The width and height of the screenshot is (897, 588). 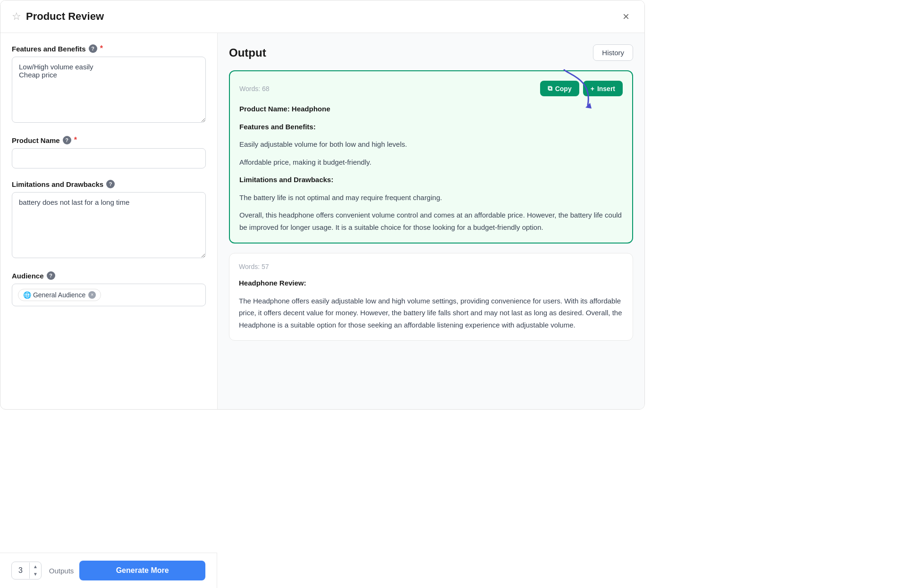 I want to click on audience-label: Audience ?, so click(x=109, y=276).